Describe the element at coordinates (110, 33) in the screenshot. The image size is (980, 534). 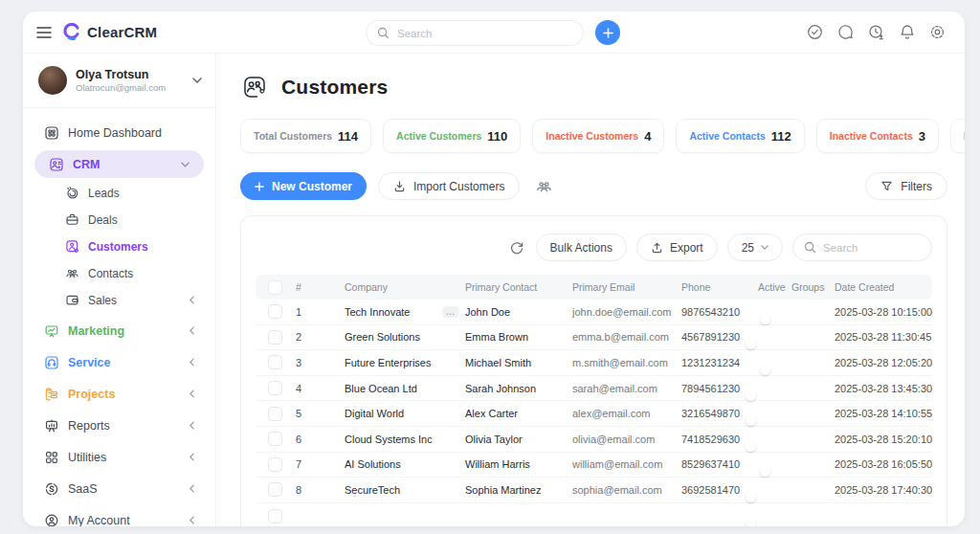
I see `app-logo: ClearCRM` at that location.